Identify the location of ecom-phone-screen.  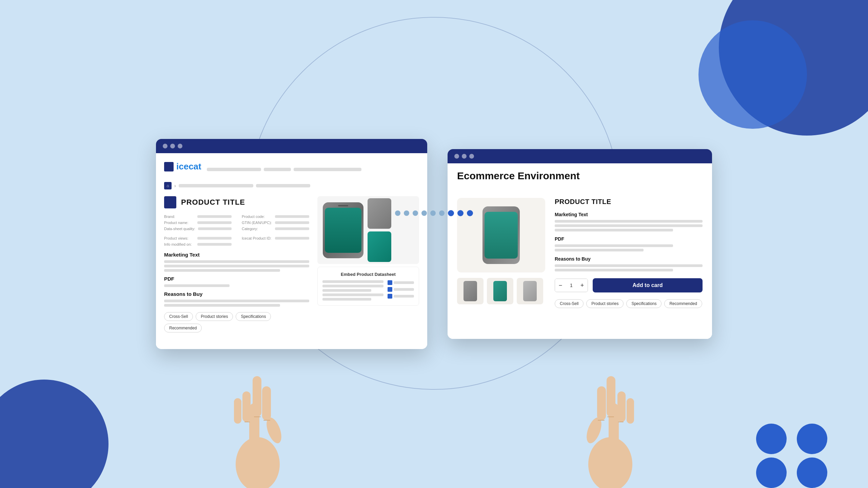
(501, 235).